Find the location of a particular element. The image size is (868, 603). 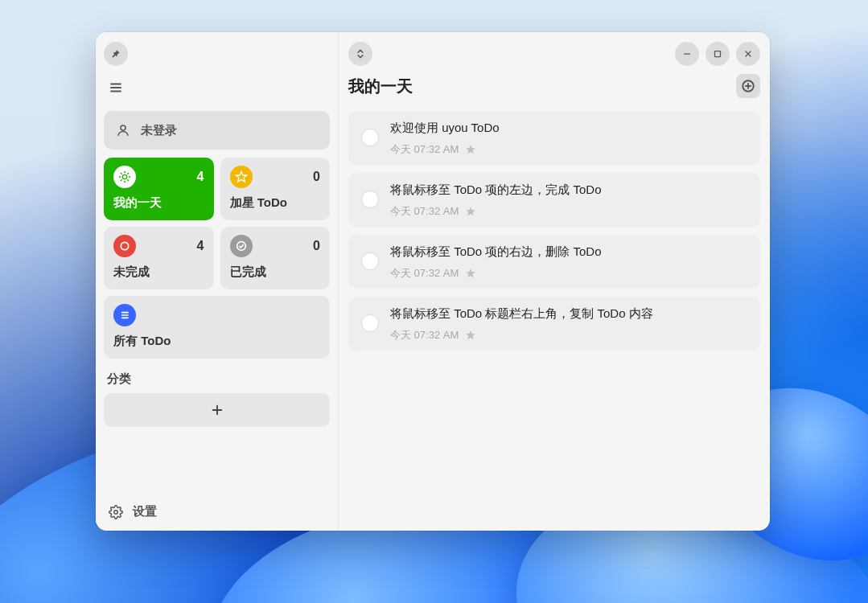

todo-item: 欢迎使用 uyou ToDo 今天 07:32 AM is located at coordinates (554, 138).